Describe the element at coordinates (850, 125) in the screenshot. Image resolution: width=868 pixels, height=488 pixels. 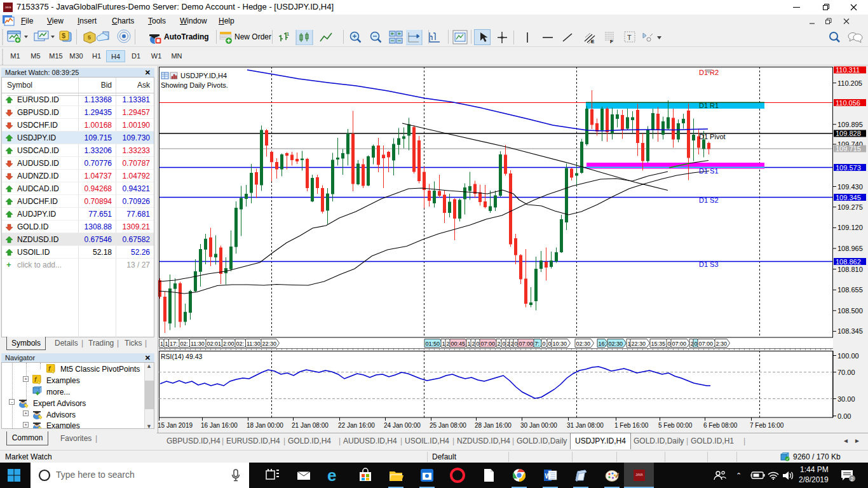
I see `svg-text: 109.895` at that location.